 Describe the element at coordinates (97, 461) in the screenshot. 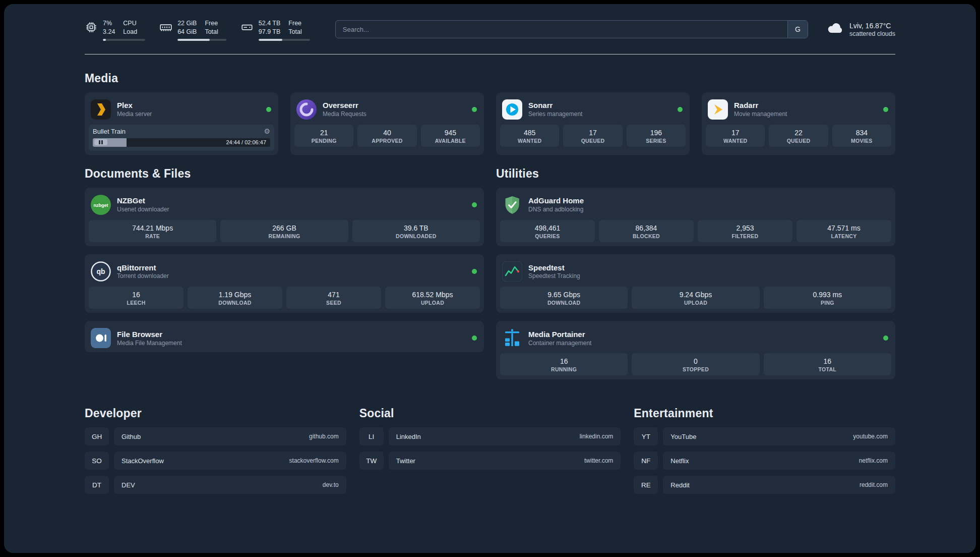

I see `stackoverflow-icon: SO` at that location.